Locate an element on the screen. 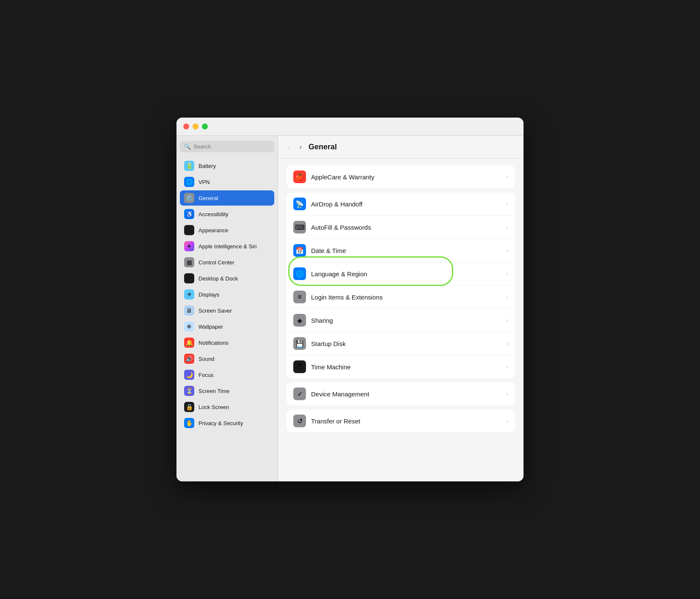 This screenshot has width=700, height=599. sidebar-item-displays: ☀Displays is located at coordinates (227, 294).